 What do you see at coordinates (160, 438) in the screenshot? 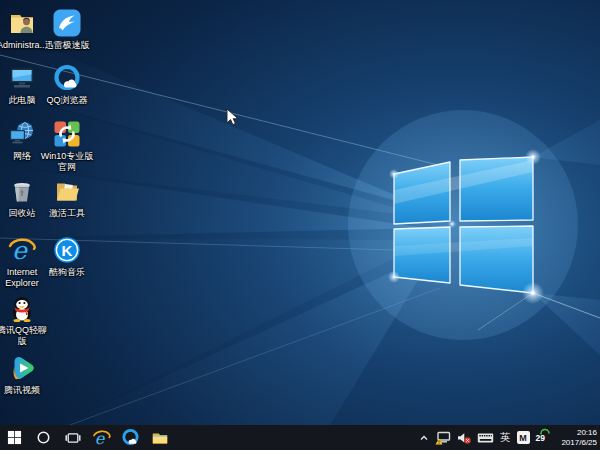
I see `taskbar-file-explorer-button` at bounding box center [160, 438].